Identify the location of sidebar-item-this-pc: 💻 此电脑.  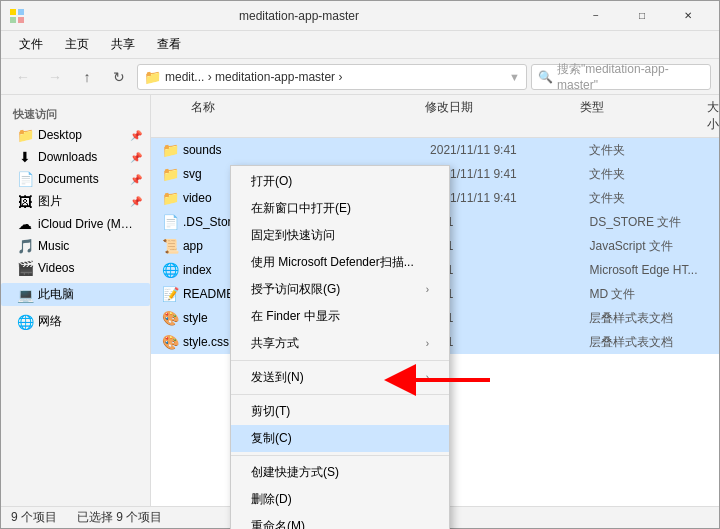
(76, 294).